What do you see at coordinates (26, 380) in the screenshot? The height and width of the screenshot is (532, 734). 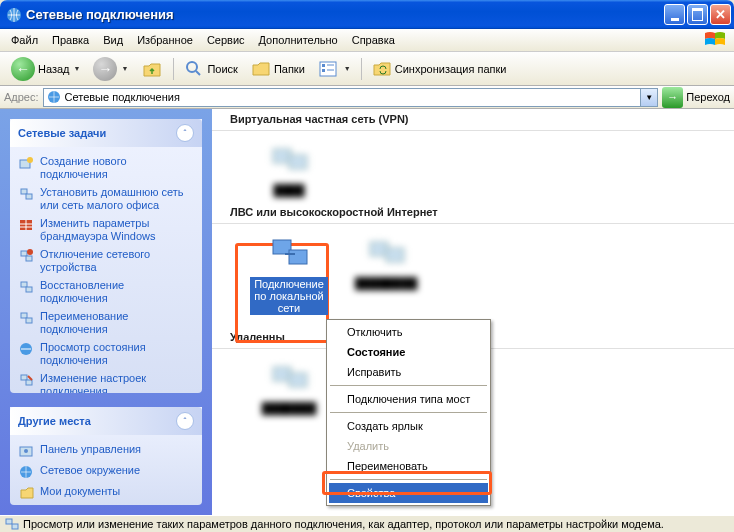 I see `settings-icon` at bounding box center [26, 380].